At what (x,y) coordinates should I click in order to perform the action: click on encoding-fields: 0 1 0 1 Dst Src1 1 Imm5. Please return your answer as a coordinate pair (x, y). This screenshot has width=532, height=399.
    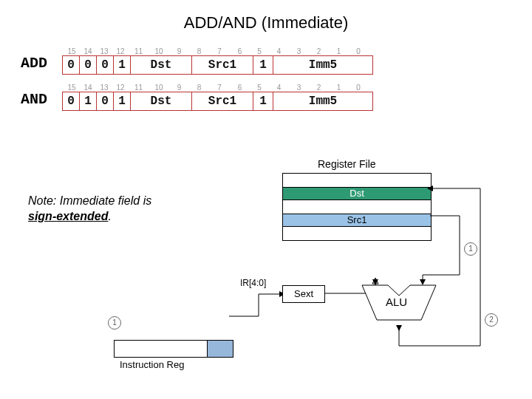
    Looking at the image, I should click on (217, 101).